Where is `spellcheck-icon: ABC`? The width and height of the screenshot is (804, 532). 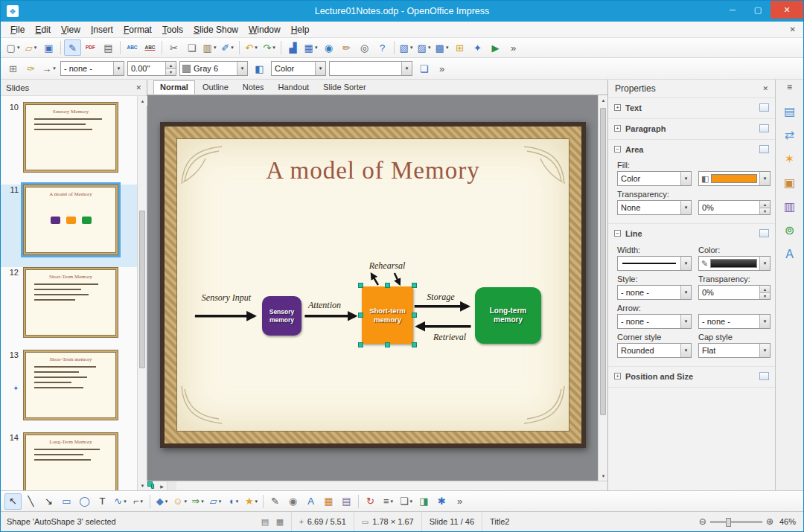 spellcheck-icon: ABC is located at coordinates (133, 48).